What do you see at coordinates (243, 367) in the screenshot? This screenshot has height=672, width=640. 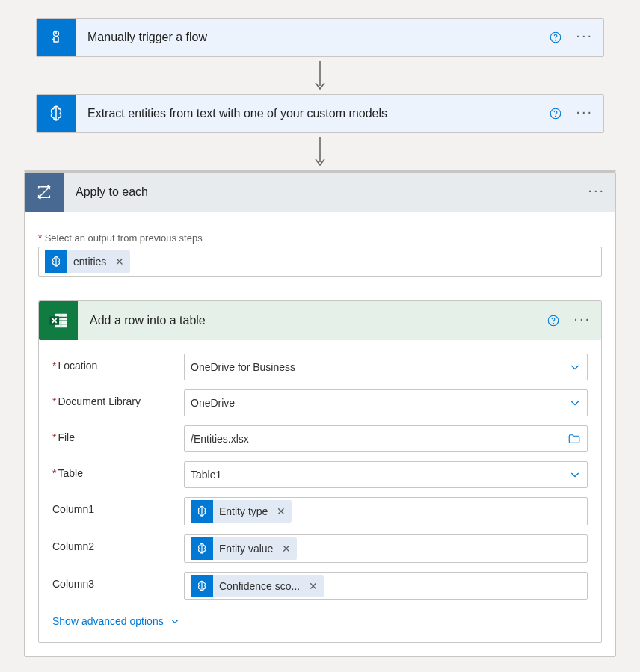 I see `location-value: OneDrive for Business` at bounding box center [243, 367].